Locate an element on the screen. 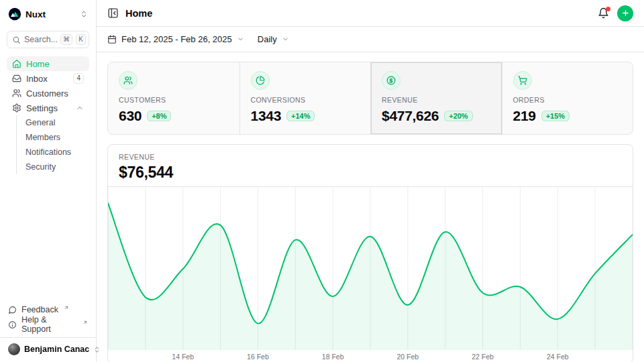 The height and width of the screenshot is (362, 644). stat-label: CONVERSIONS is located at coordinates (306, 100).